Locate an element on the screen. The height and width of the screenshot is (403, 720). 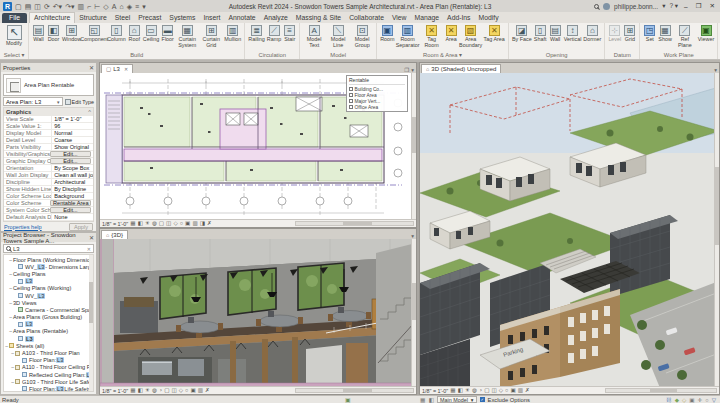
interior-vertical-scrollbar is located at coordinates (414, 312).